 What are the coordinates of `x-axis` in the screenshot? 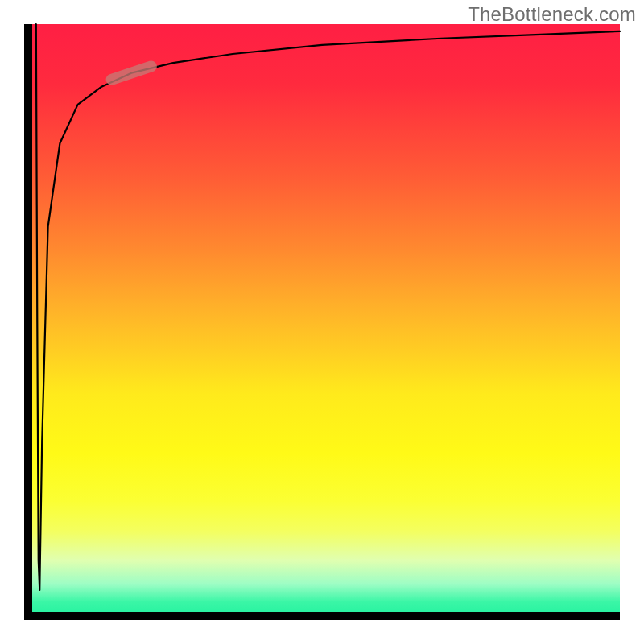 It's located at (322, 616).